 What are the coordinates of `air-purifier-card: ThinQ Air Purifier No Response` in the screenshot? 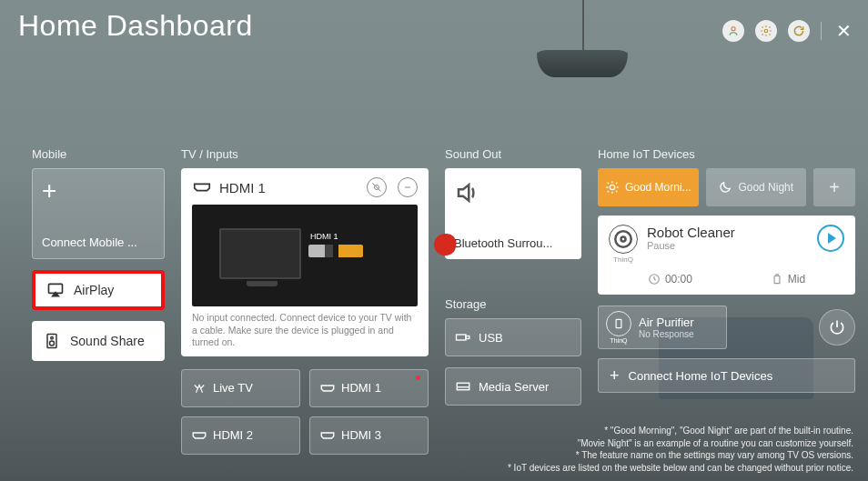 It's located at (662, 327).